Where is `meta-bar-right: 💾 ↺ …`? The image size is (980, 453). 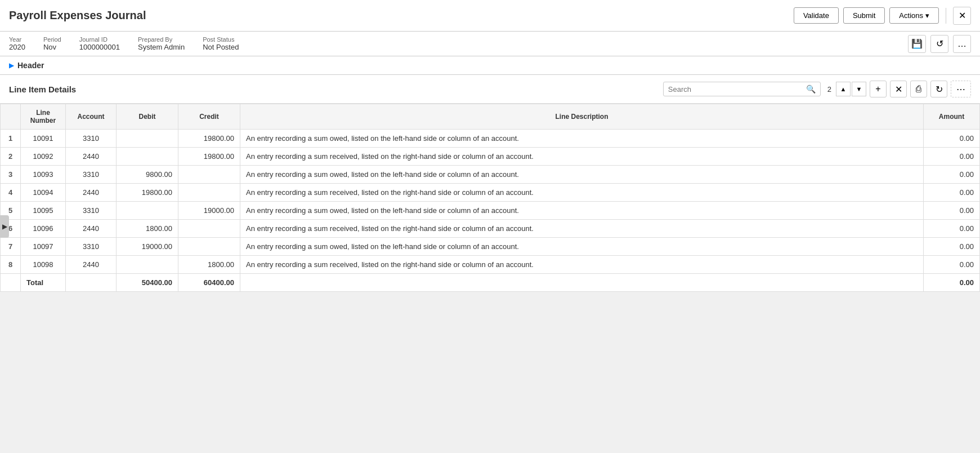 meta-bar-right: 💾 ↺ … is located at coordinates (939, 44).